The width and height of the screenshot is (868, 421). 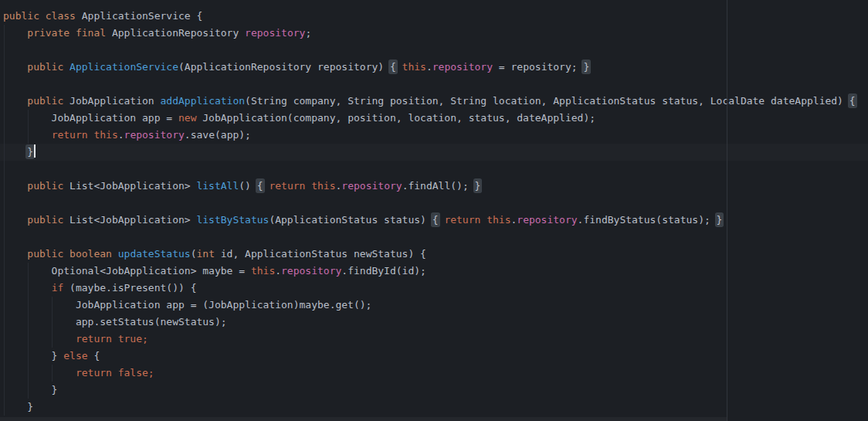 I want to click on code-token: updateStatus, so click(x=154, y=253).